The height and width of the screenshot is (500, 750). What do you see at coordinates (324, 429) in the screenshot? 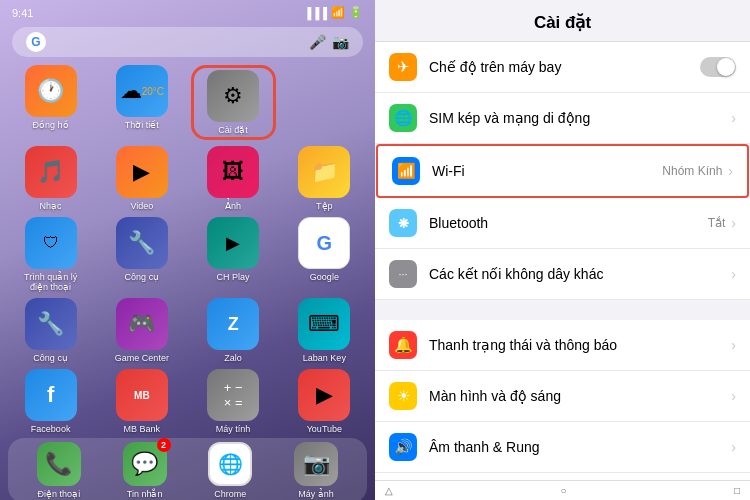
I see `youtube-label: YouTube` at bounding box center [324, 429].